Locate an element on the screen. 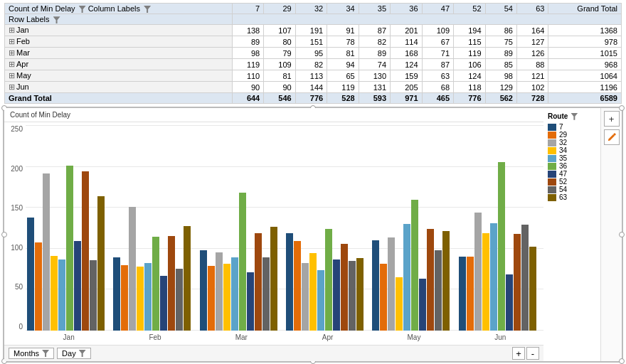  day-filter-button: Day is located at coordinates (74, 353).